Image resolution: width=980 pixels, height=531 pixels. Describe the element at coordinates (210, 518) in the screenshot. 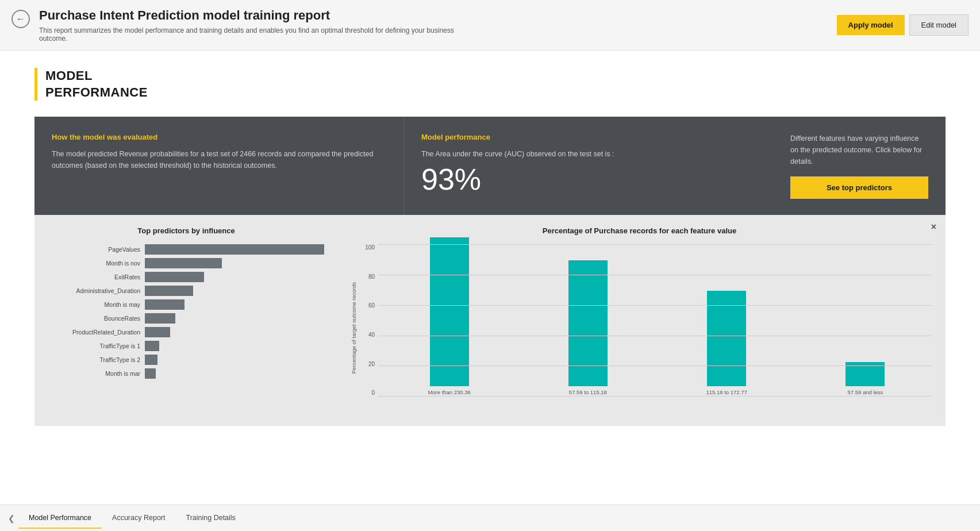

I see `tab-training-details: Training Details` at that location.